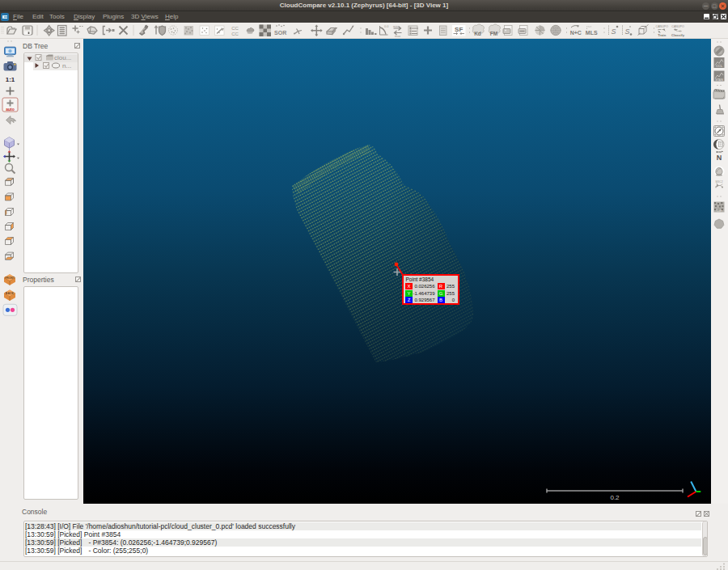 This screenshot has height=570, width=728. Describe the element at coordinates (719, 80) in the screenshot. I see `svg-text: STAN` at that location.